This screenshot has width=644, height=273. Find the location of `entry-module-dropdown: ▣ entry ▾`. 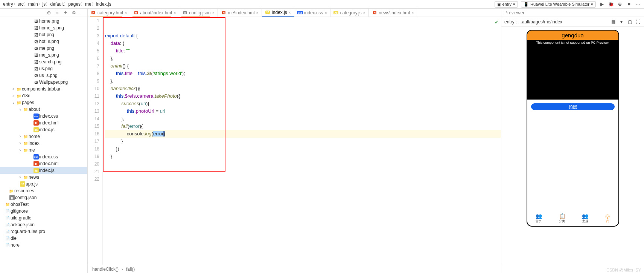

entry-module-dropdown: ▣ entry ▾ is located at coordinates (506, 5).